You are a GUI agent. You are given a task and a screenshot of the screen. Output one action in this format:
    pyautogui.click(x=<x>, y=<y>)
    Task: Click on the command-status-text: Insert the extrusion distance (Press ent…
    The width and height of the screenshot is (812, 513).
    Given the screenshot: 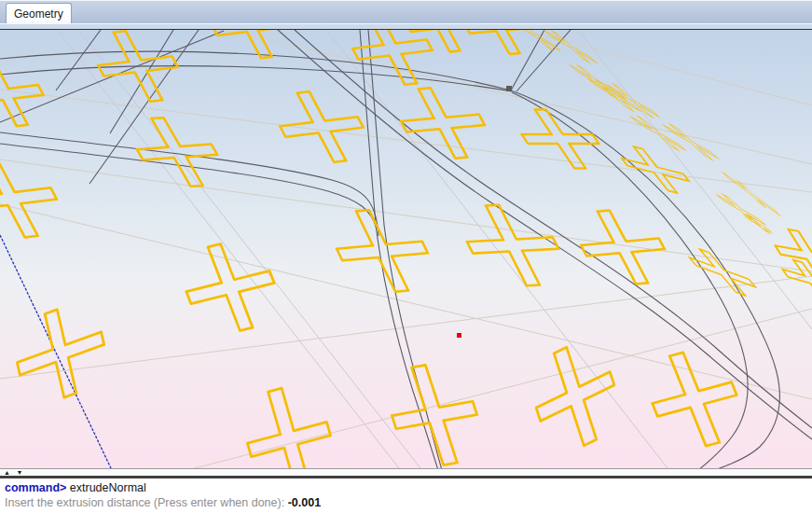 What is the action you would take?
    pyautogui.click(x=145, y=503)
    